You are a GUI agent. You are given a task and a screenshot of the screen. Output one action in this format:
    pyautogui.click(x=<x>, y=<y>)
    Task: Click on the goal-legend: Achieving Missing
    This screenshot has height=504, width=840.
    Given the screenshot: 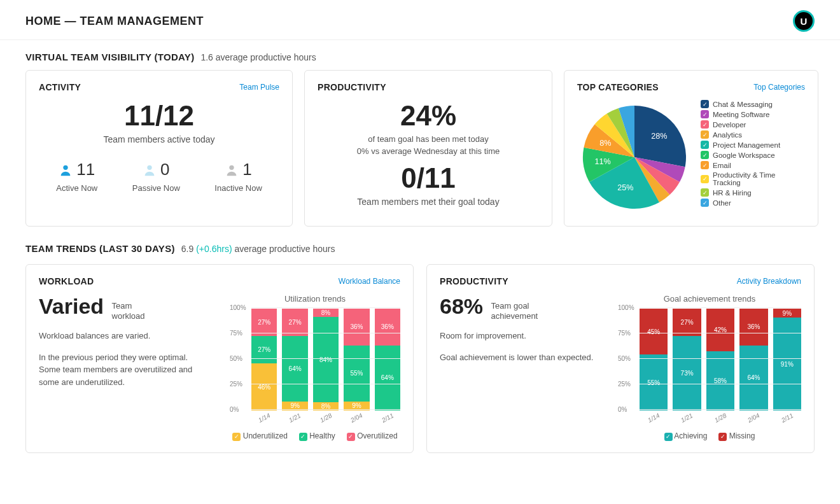 What is the action you would take?
    pyautogui.click(x=710, y=437)
    